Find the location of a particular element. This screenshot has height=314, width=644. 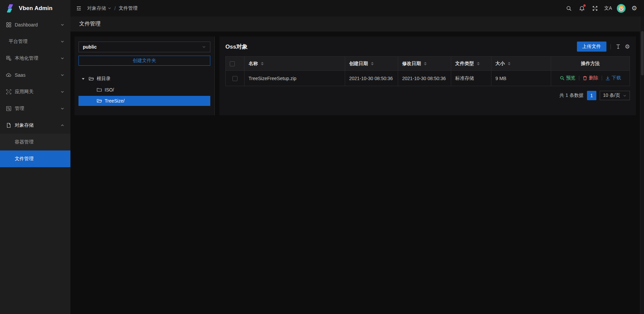

avatar is located at coordinates (621, 8).